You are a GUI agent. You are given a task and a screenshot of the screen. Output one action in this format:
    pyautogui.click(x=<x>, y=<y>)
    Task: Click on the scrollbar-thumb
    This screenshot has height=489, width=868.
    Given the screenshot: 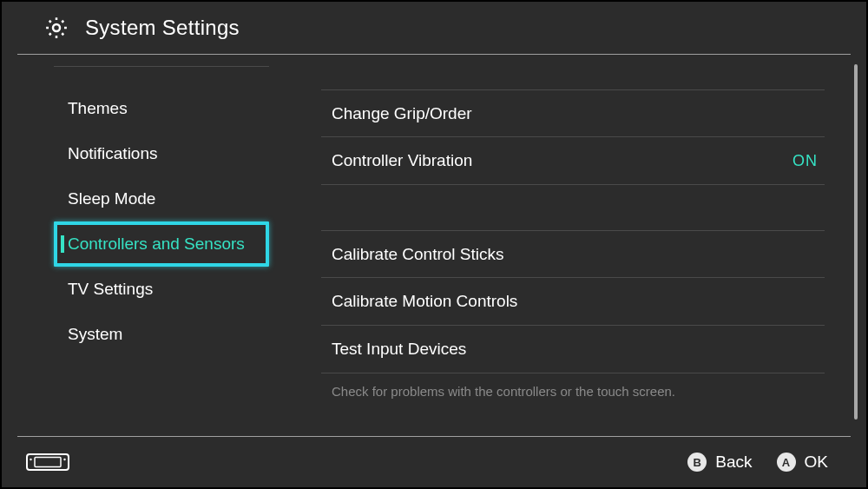 What is the action you would take?
    pyautogui.click(x=856, y=241)
    